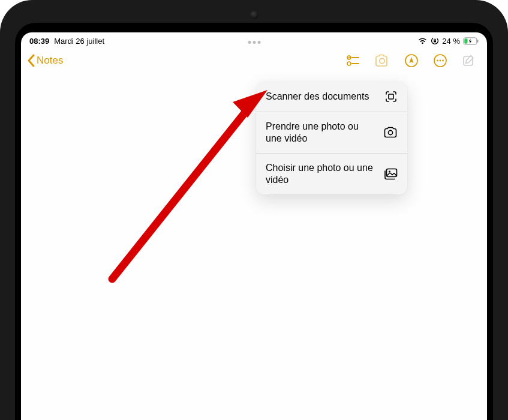 This screenshot has width=508, height=420. What do you see at coordinates (254, 42) in the screenshot?
I see `multitask-dots` at bounding box center [254, 42].